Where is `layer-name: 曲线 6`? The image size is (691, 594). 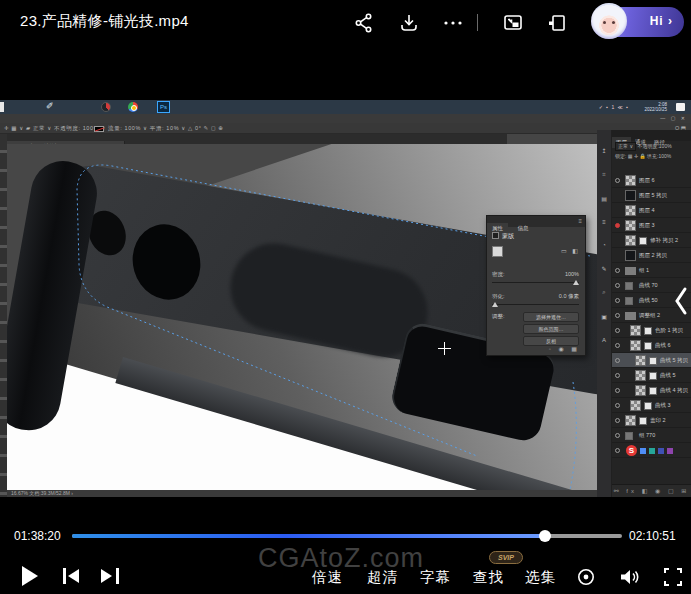 layer-name: 曲线 6 is located at coordinates (663, 346).